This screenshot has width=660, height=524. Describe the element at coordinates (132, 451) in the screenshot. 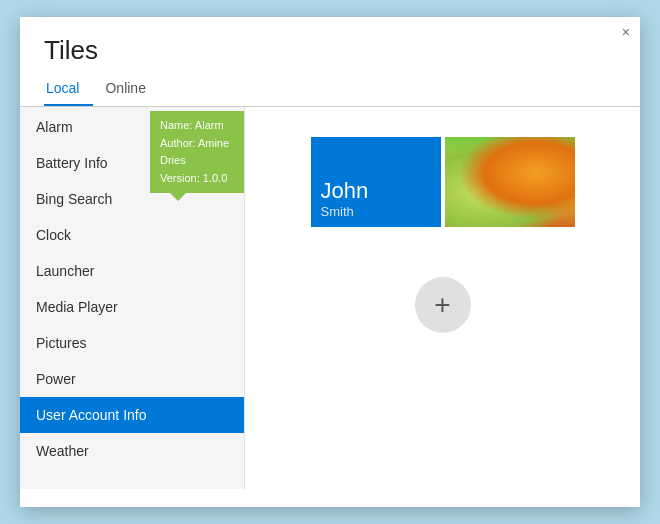

I see `list-item-weather: Weather` at that location.